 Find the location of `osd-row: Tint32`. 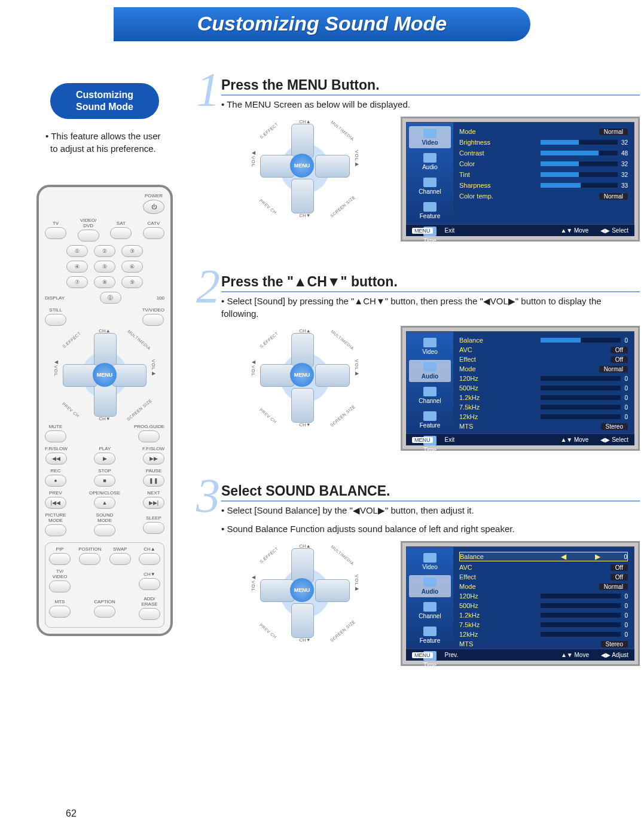

osd-row: Tint32 is located at coordinates (544, 175).